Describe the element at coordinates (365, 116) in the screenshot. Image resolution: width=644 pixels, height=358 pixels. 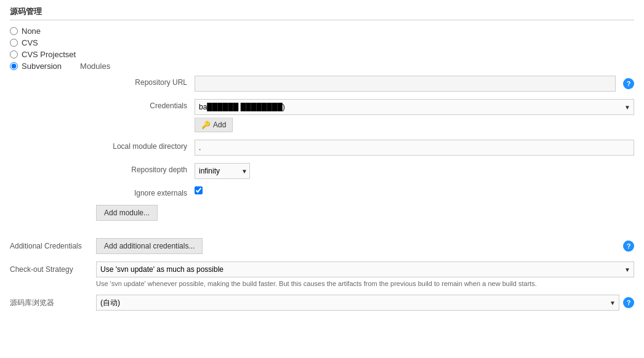
I see `credentials-row: Credentials ba██████ ████████) ▼ 🔑 Add` at that location.